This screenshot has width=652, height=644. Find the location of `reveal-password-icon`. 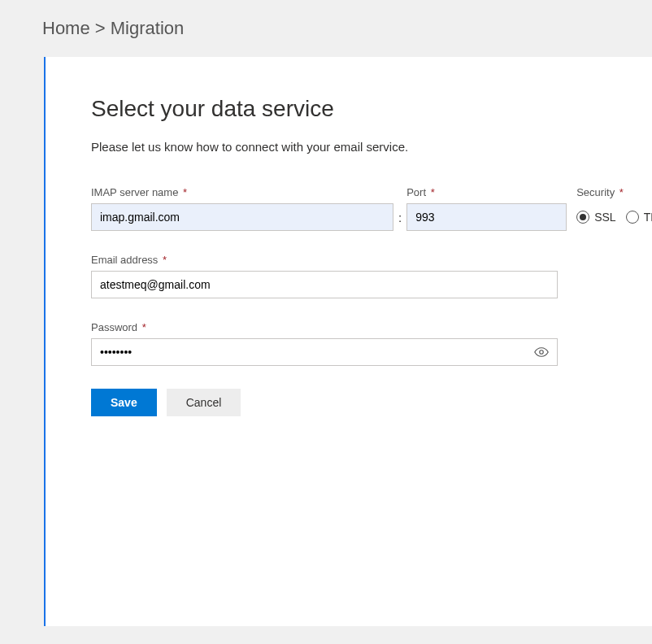

reveal-password-icon is located at coordinates (541, 352).